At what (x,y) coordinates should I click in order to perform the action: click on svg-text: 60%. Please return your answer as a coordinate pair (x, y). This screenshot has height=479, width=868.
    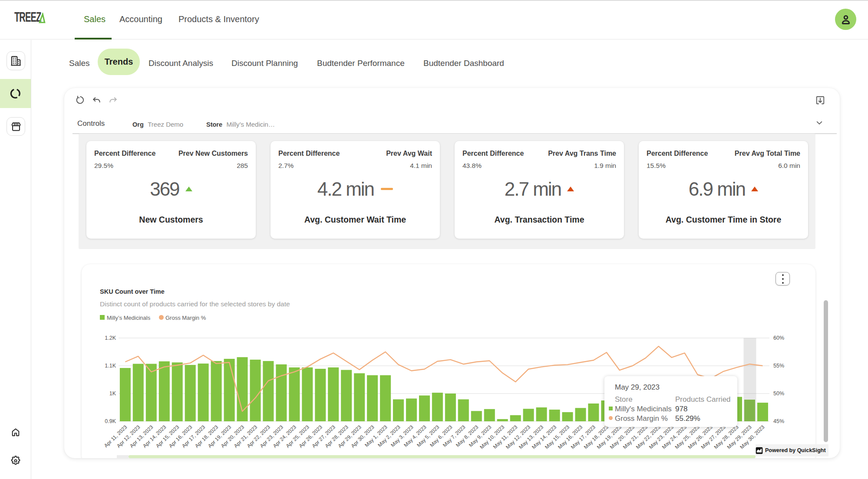
    Looking at the image, I should click on (779, 338).